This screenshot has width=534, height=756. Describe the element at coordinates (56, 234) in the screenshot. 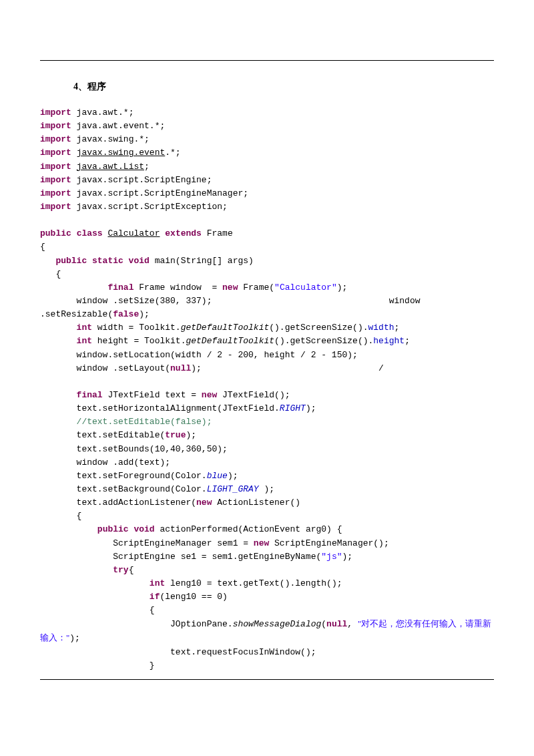

I see `keyword: public` at that location.